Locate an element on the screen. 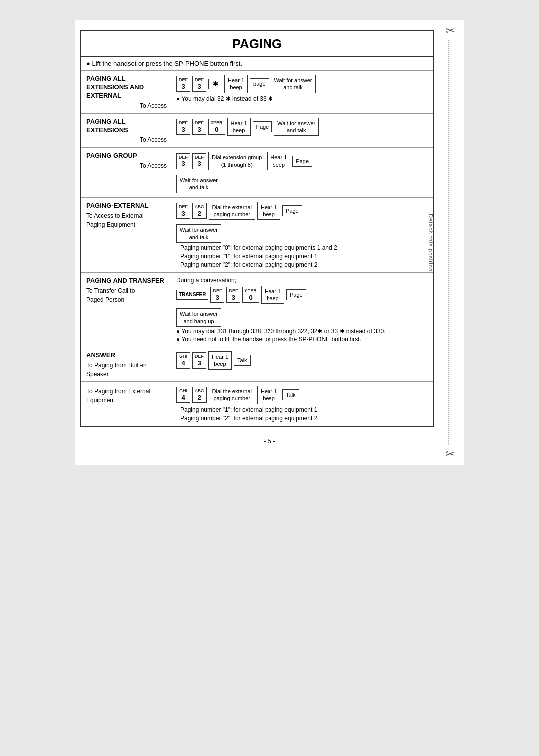  key-row: DEF3DEF3Dial extension group (1 through … is located at coordinates (302, 161).